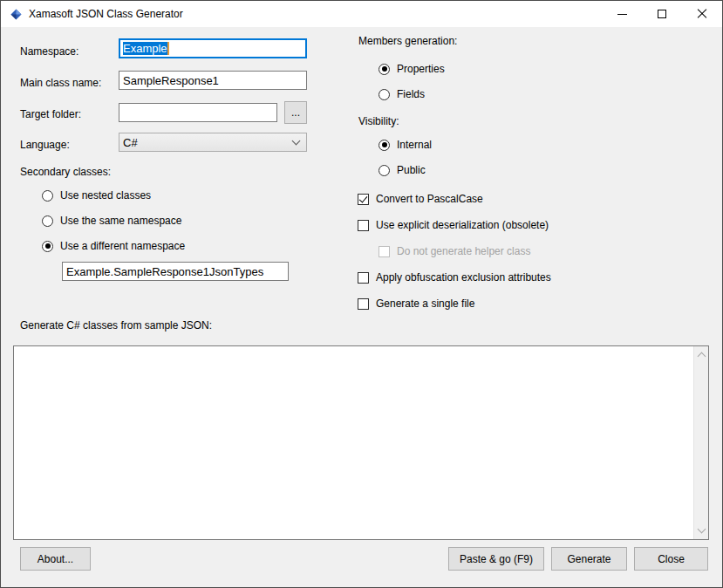  I want to click on close-button, so click(702, 14).